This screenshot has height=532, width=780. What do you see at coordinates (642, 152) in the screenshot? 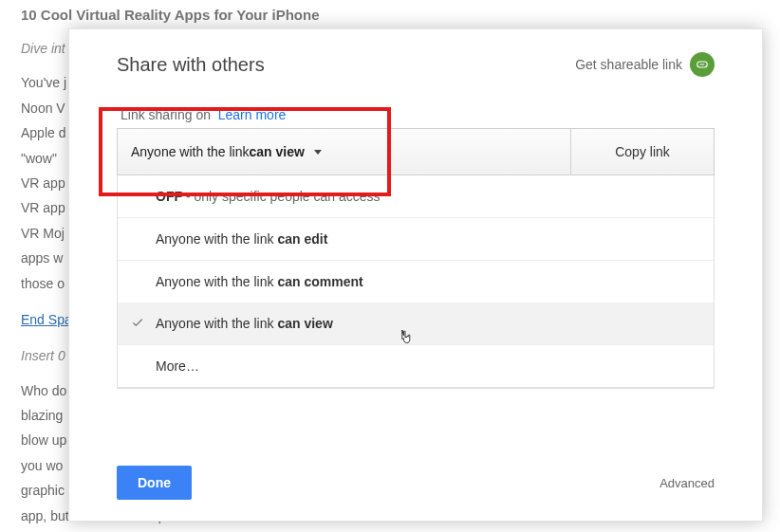
I see `copy-link-button: Copy link` at bounding box center [642, 152].